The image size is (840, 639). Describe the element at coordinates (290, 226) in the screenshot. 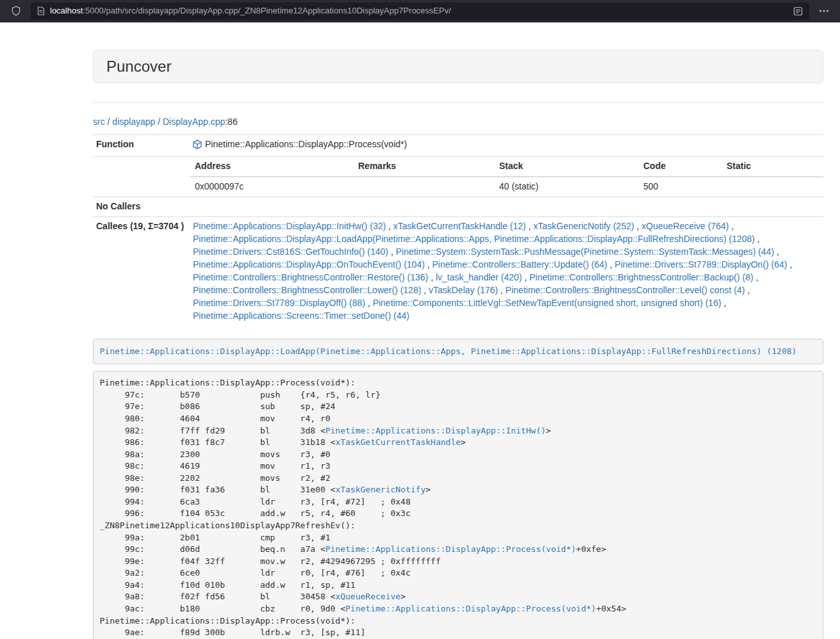

I see `callee-link: Pinetime::Applications::DisplayApp::Init…` at that location.